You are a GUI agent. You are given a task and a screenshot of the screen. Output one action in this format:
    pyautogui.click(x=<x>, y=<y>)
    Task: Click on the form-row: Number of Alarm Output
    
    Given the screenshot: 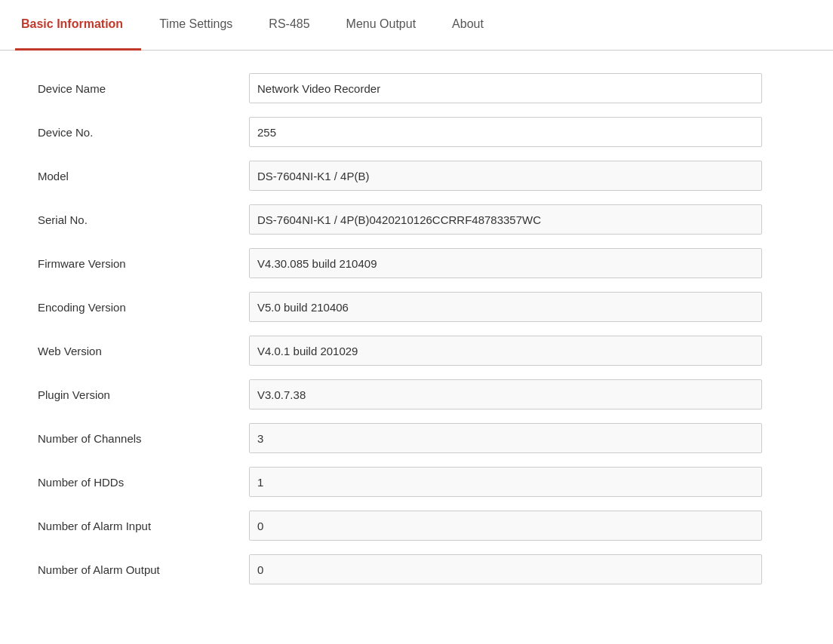 What is the action you would take?
    pyautogui.click(x=416, y=569)
    